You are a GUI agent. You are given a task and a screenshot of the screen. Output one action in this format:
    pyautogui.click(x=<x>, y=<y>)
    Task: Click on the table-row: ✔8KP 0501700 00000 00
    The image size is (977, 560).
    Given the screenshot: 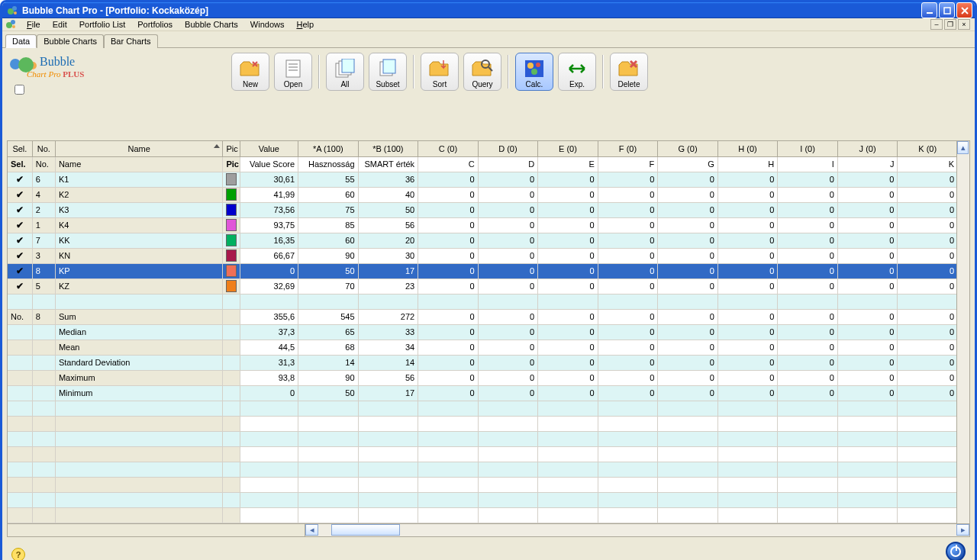 What is the action you would take?
    pyautogui.click(x=482, y=271)
    